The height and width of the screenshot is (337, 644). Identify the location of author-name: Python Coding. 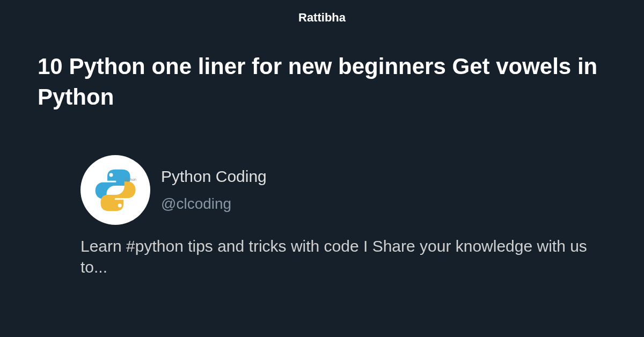
(214, 177).